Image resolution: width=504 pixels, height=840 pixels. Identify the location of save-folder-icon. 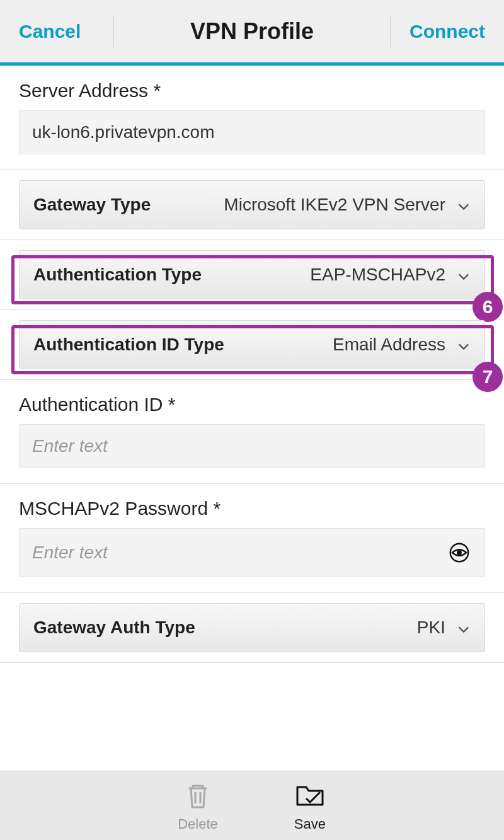
(310, 797).